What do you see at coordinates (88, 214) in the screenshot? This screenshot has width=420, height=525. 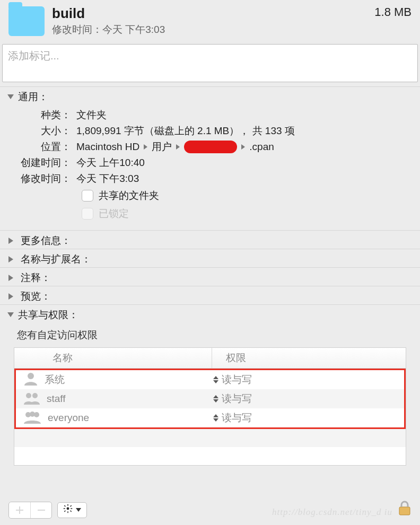 I see `locked-checkbox` at bounding box center [88, 214].